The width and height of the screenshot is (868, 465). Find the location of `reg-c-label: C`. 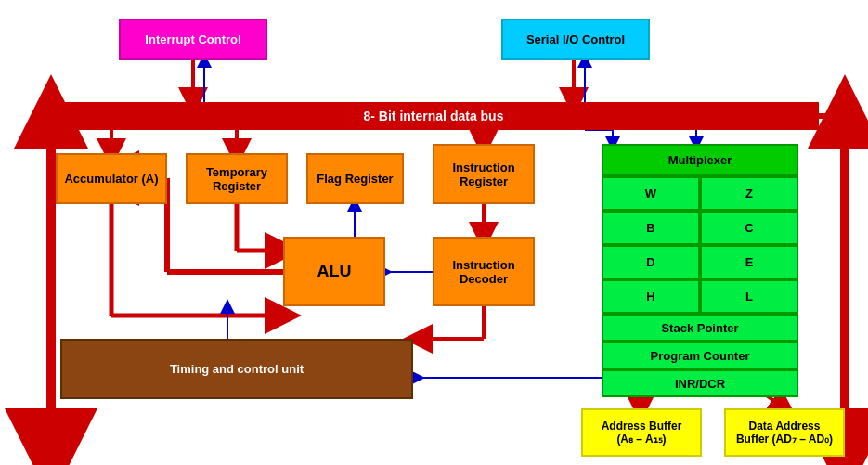

reg-c-label: C is located at coordinates (748, 228).